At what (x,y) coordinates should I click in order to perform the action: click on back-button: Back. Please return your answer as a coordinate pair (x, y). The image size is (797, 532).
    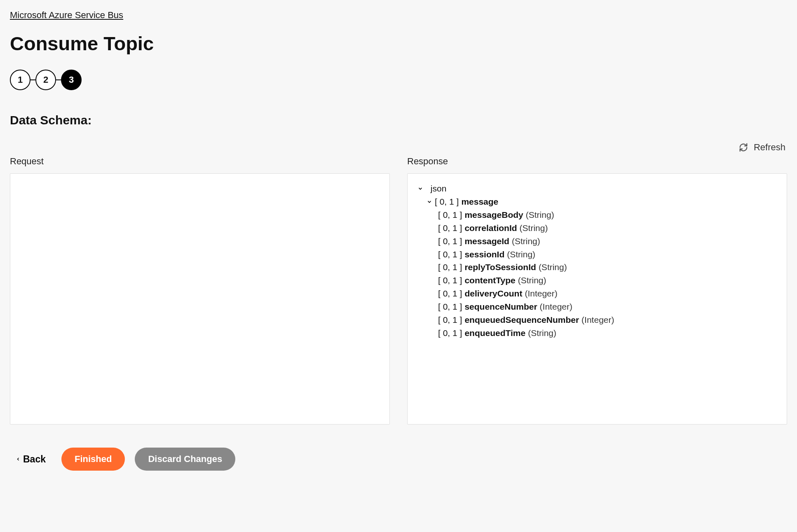
    Looking at the image, I should click on (30, 460).